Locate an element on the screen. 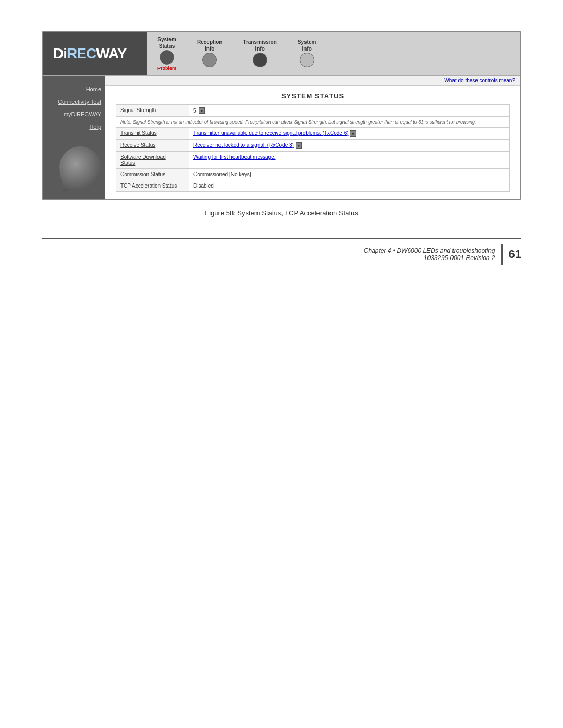 This screenshot has height=728, width=563. footer-divider is located at coordinates (502, 254).